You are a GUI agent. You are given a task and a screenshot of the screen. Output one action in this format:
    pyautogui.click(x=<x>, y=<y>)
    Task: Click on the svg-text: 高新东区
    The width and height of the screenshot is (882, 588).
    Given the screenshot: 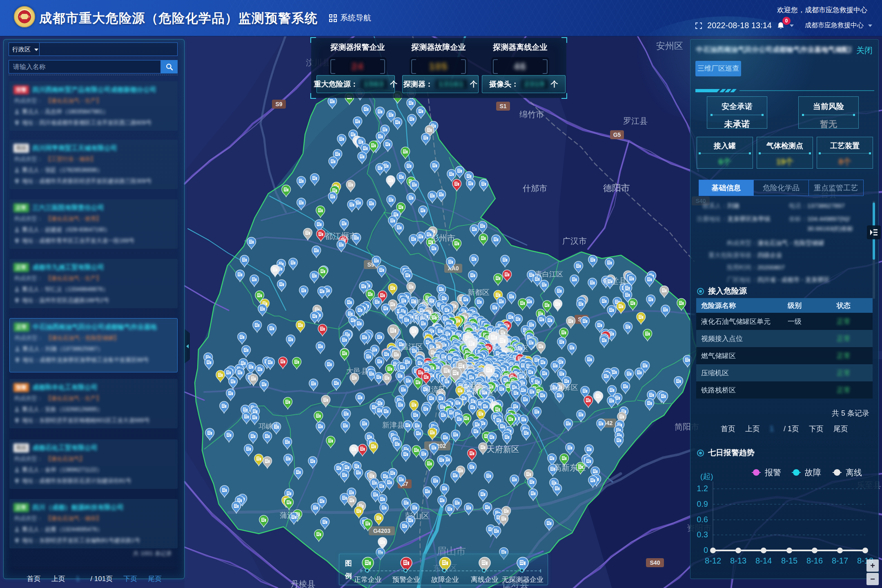 What is the action you would take?
    pyautogui.click(x=570, y=468)
    